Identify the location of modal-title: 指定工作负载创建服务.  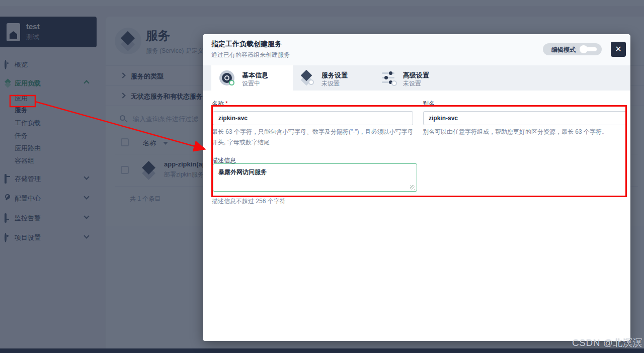
(247, 44).